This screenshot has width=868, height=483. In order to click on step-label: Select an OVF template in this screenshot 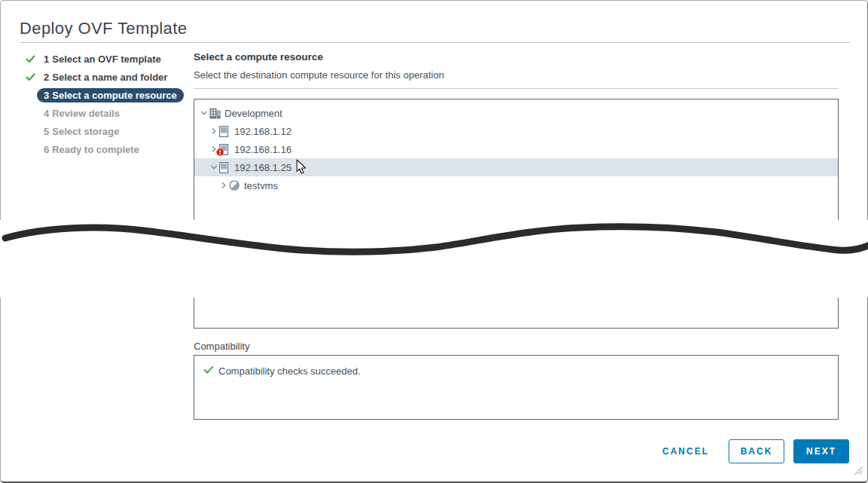, I will do `click(107, 59)`.